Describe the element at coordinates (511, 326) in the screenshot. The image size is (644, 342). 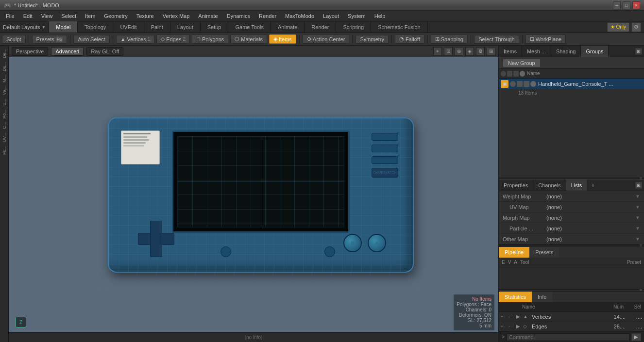
I see `stats-minus-1: -` at that location.